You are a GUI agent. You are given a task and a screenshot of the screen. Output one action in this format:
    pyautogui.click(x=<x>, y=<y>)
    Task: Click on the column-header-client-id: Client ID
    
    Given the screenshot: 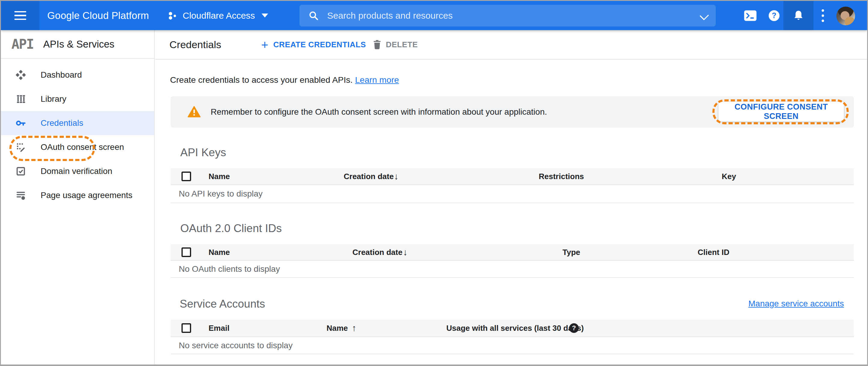 What is the action you would take?
    pyautogui.click(x=713, y=252)
    